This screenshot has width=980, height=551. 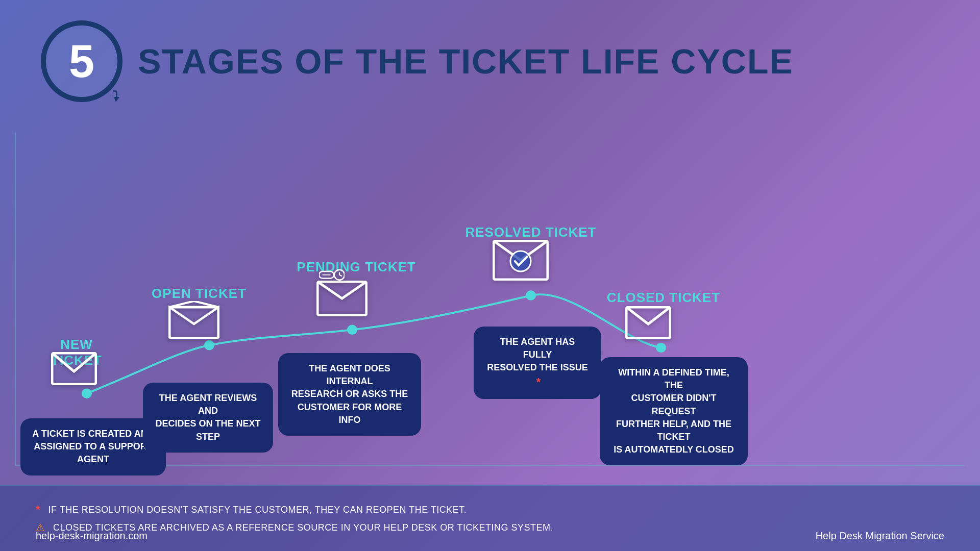 I want to click on pending-ticket-envelope, so click(x=342, y=293).